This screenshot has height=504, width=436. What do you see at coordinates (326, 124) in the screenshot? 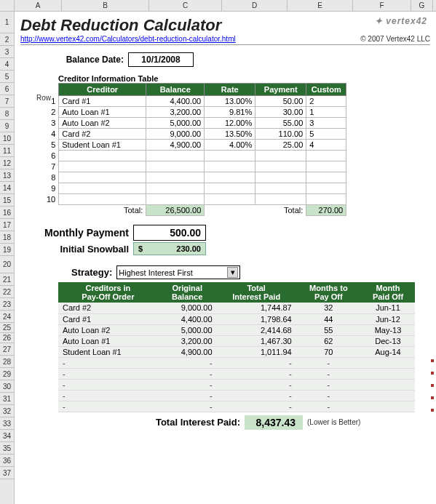
I see `custom-cell: 3` at bounding box center [326, 124].